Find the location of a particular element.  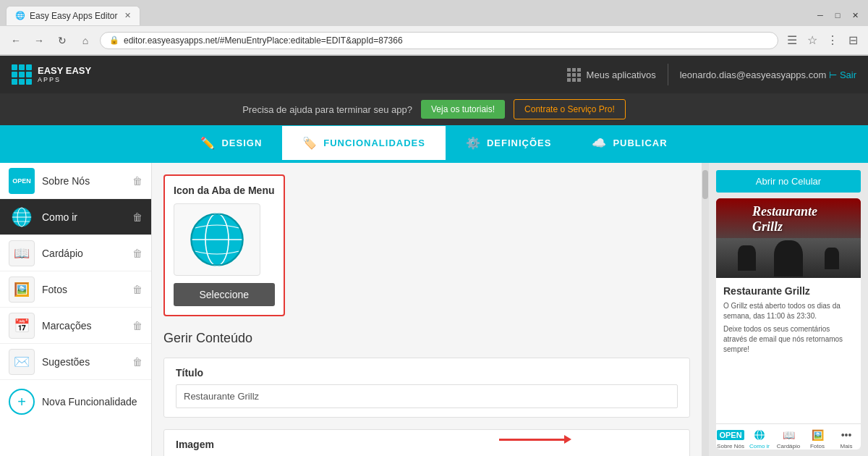

scrollbar-thumb is located at coordinates (705, 185).